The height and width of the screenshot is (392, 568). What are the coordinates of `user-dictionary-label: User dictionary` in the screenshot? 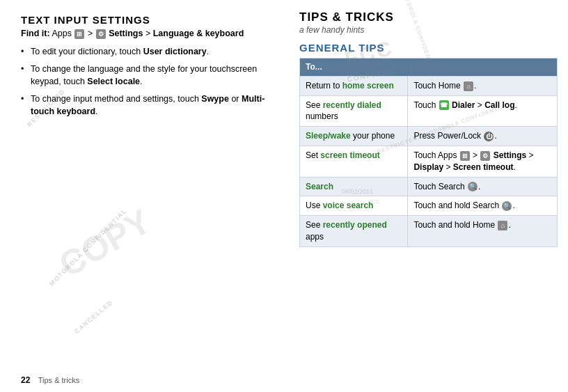 It's located at (175, 52).